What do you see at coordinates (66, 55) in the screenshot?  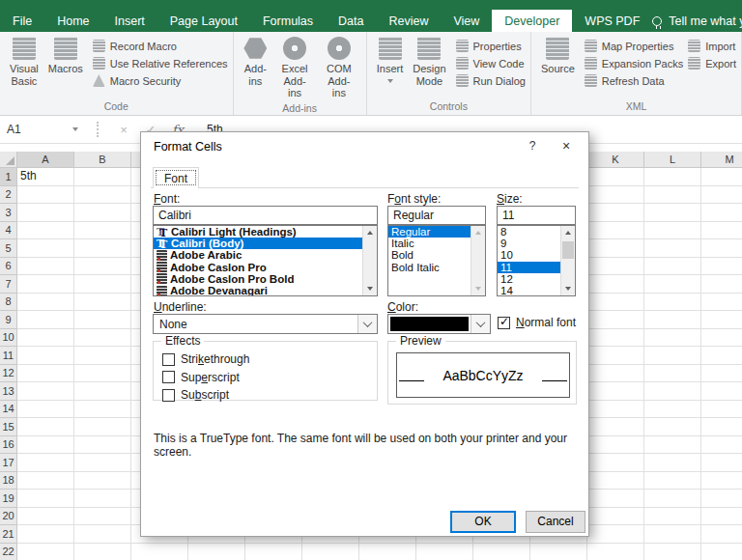 I see `ribbon-button-macros: Macros` at bounding box center [66, 55].